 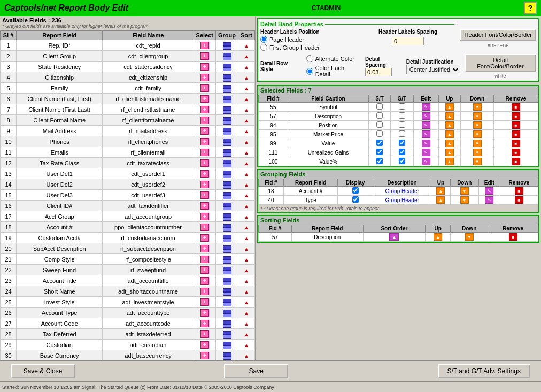 What do you see at coordinates (500, 63) in the screenshot?
I see `detail-font-button: Detail Font/Color/Border` at bounding box center [500, 63].